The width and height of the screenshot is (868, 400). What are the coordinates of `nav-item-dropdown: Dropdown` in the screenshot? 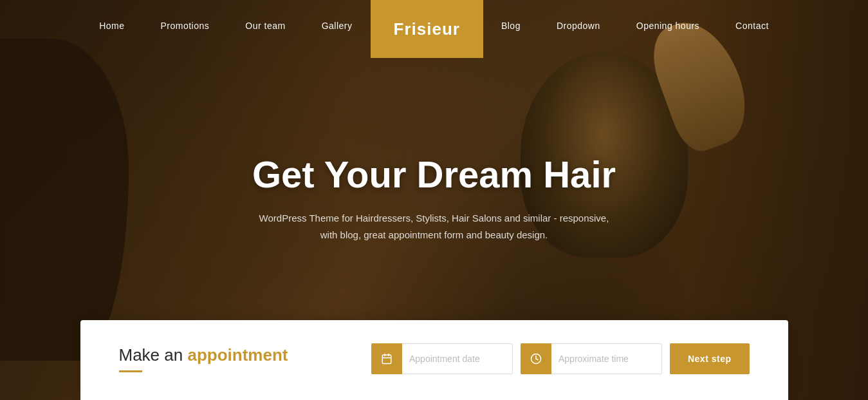 It's located at (578, 26).